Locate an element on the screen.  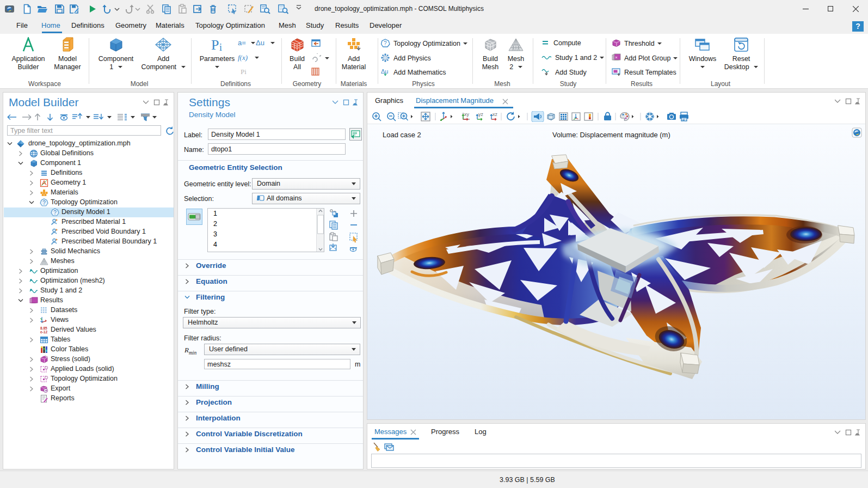
svg-text: xy is located at coordinates (467, 114).